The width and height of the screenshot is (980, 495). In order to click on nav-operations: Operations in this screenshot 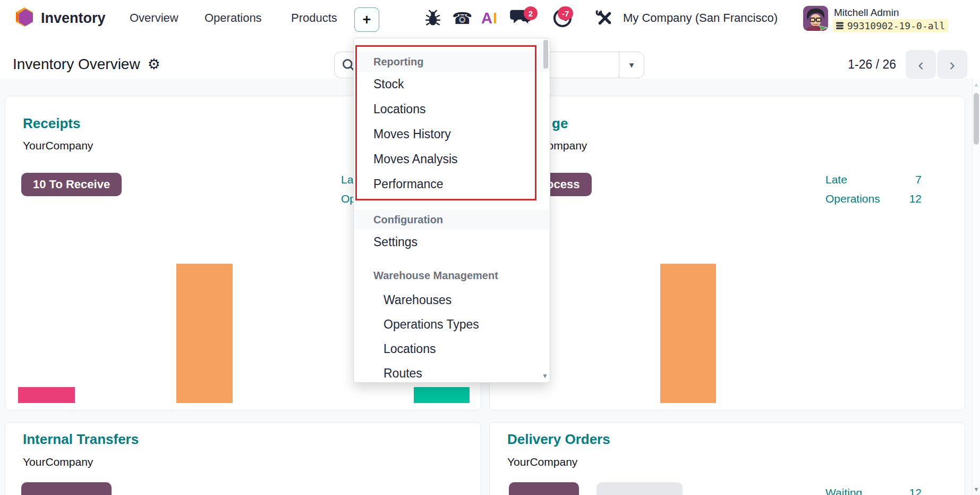, I will do `click(233, 18)`.